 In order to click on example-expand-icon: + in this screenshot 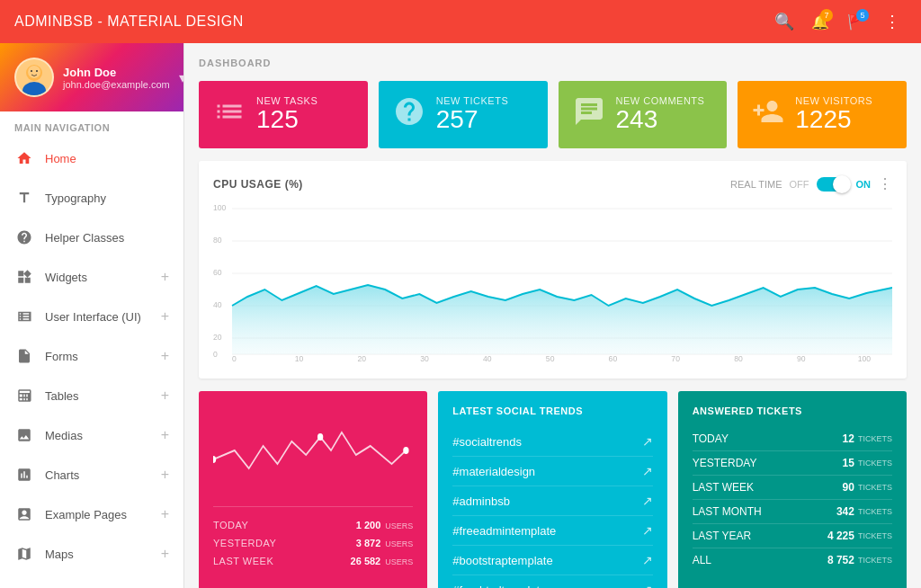, I will do `click(165, 514)`.